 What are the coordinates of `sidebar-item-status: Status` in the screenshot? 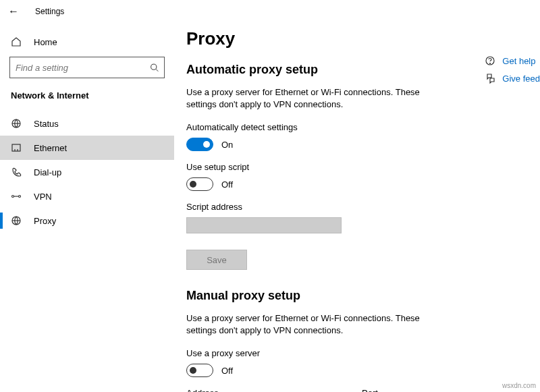 It's located at (87, 123).